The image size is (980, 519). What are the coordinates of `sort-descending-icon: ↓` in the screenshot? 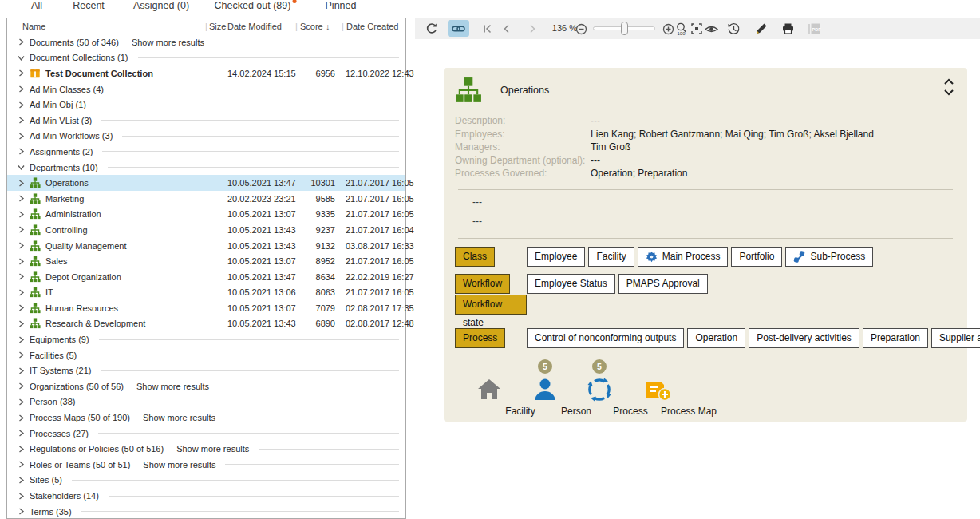 It's located at (328, 26).